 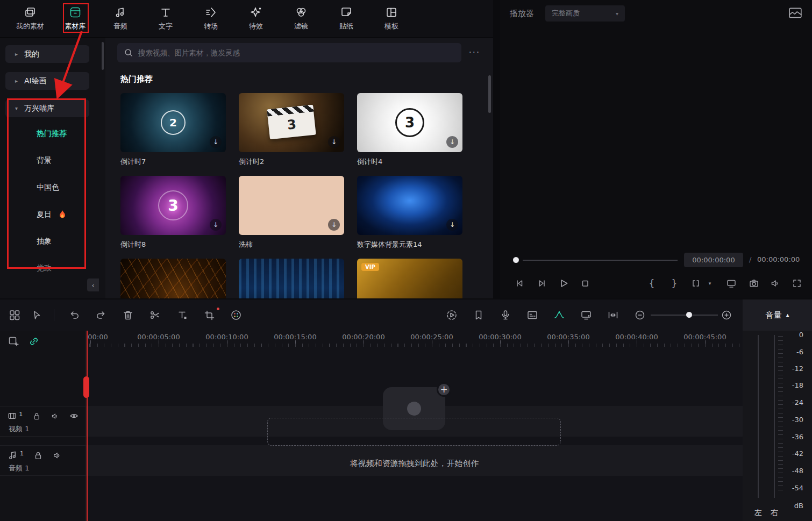 What do you see at coordinates (236, 315) in the screenshot?
I see `color-palette-icon` at bounding box center [236, 315].